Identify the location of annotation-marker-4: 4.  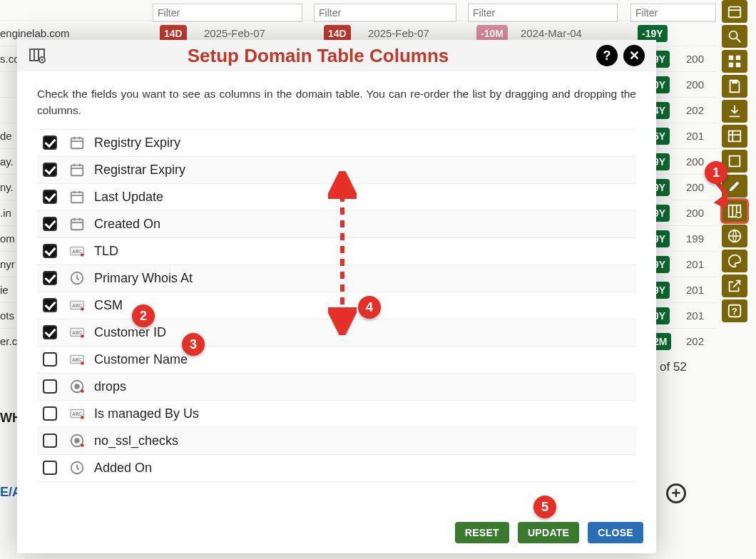
(369, 307).